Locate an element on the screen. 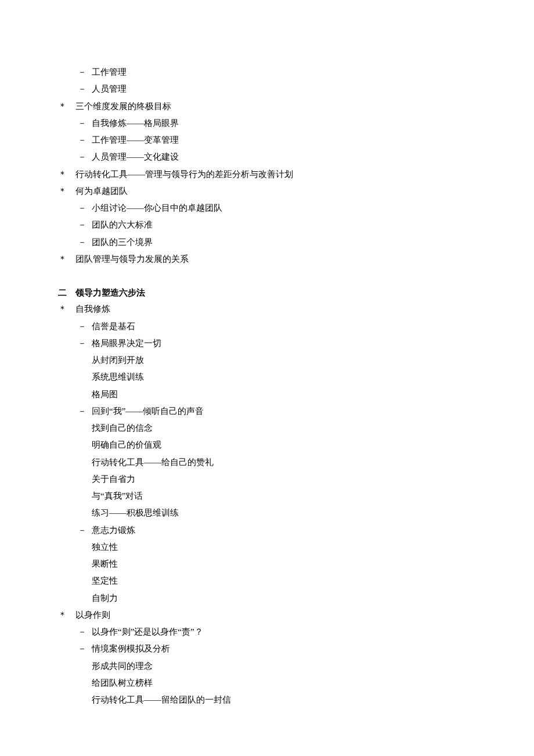 This screenshot has height=756, width=534. list-item: 团队的六大标准 is located at coordinates (267, 225).